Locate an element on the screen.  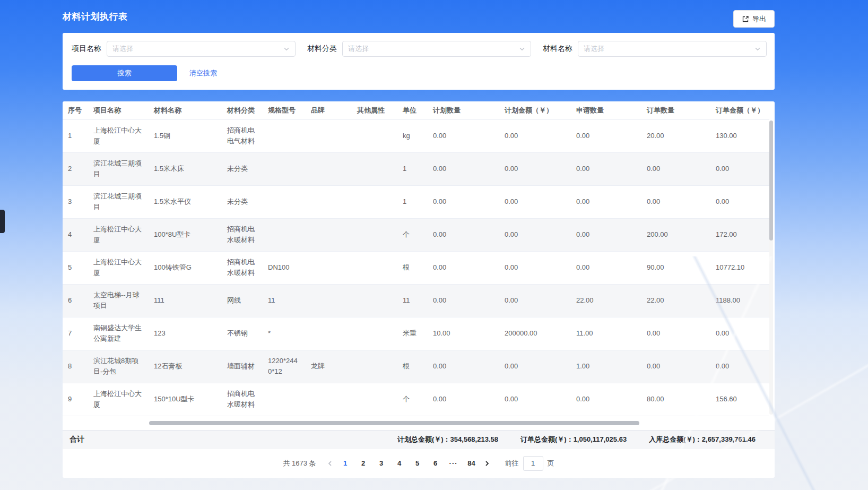
vertical-scrollbar is located at coordinates (771, 268).